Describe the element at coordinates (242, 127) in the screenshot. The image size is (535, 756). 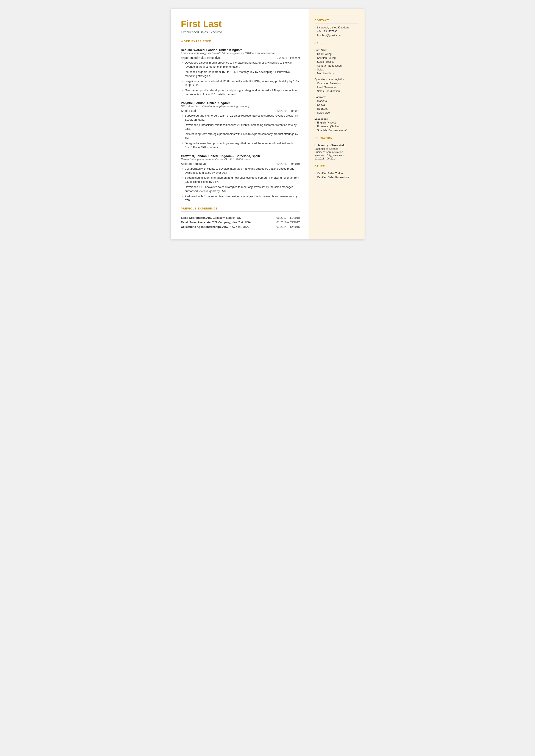
I see `bullet-item: Developed professional relationships wit…` at that location.